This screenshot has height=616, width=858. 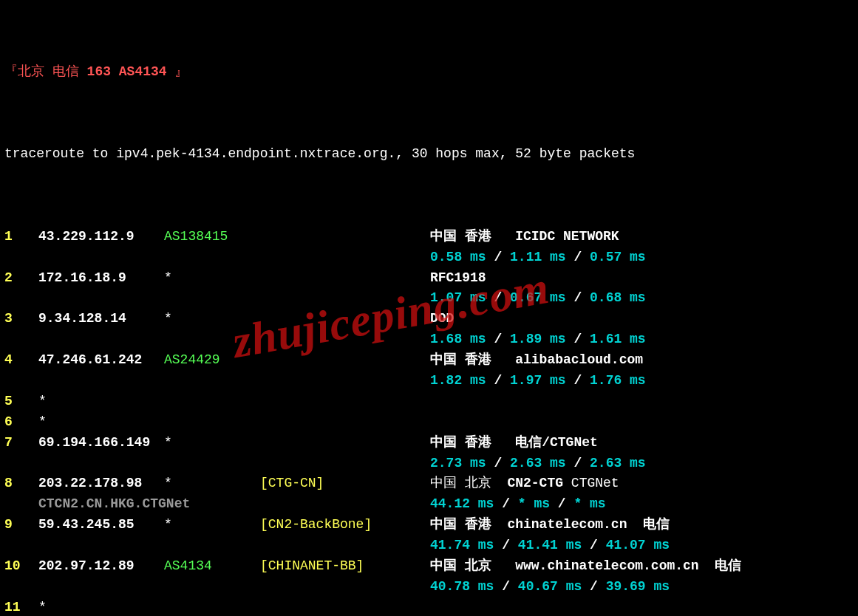 What do you see at coordinates (429, 340) in the screenshot?
I see `hop-latency-row: 1.68 ms / 1.89 ms / 1.61 ms` at bounding box center [429, 340].